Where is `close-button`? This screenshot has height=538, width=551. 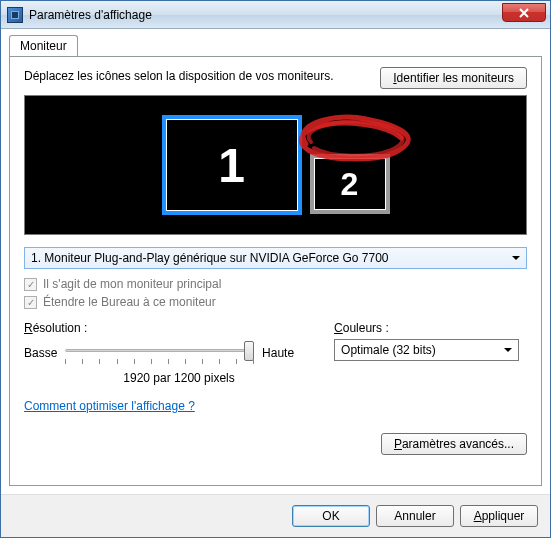
close-button is located at coordinates (524, 12).